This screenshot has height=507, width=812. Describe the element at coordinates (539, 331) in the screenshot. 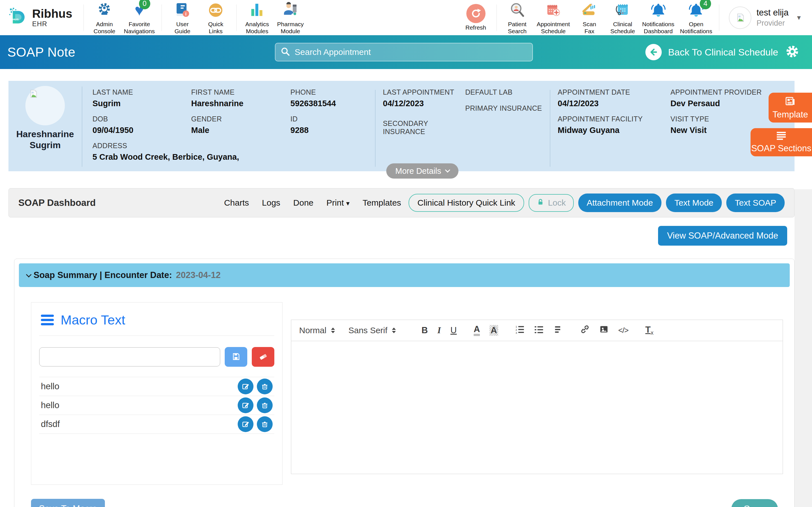

I see `bullet-list-button` at that location.